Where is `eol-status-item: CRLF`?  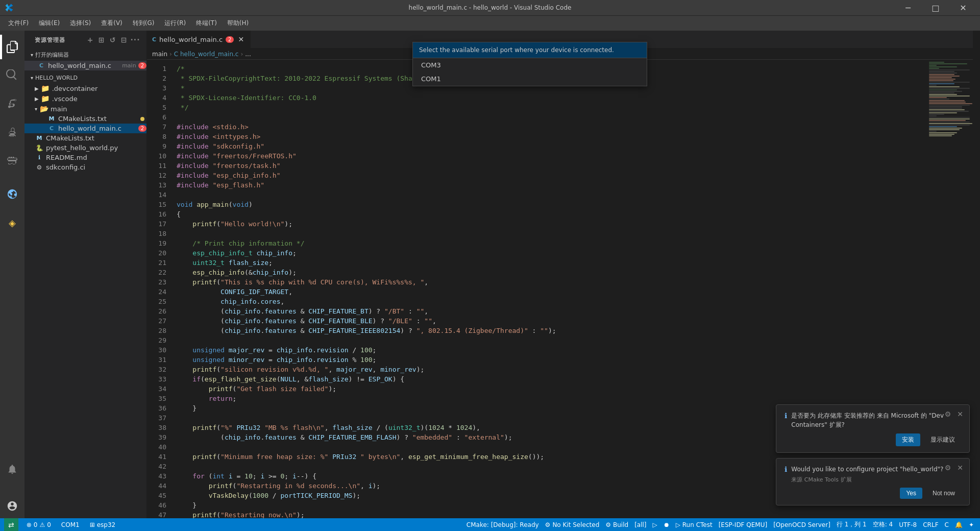 eol-status-item: CRLF is located at coordinates (930, 525).